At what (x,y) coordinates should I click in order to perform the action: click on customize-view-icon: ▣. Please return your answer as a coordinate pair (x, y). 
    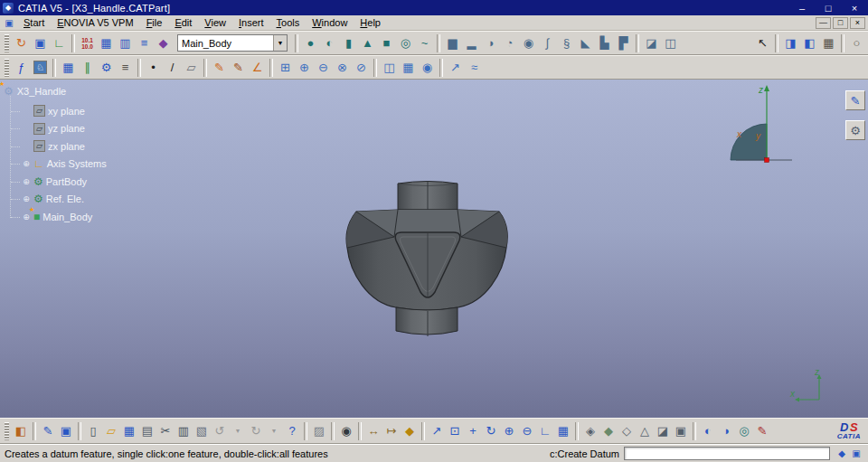
    Looking at the image, I should click on (681, 431).